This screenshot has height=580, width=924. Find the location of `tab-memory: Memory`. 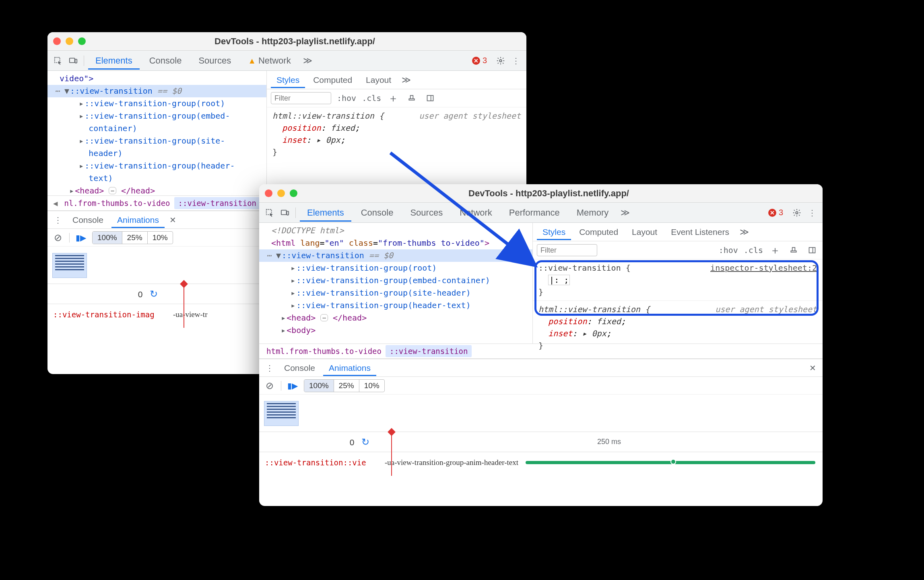

tab-memory: Memory is located at coordinates (592, 212).